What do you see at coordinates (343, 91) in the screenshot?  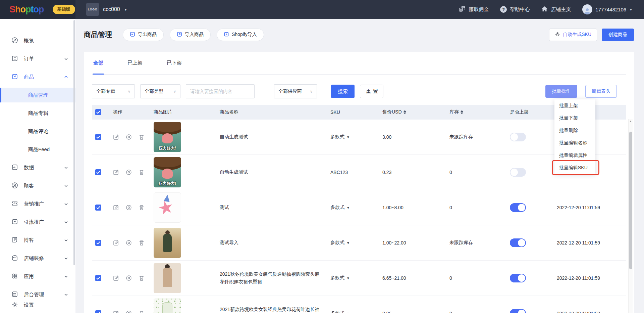 I see `search-button: 搜索` at bounding box center [343, 91].